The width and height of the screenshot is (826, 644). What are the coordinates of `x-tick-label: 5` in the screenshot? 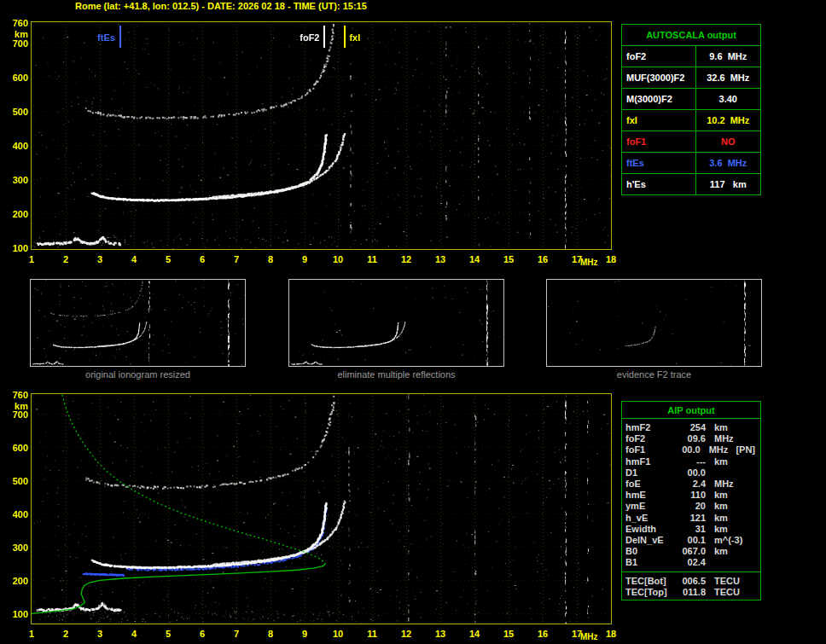 It's located at (168, 259).